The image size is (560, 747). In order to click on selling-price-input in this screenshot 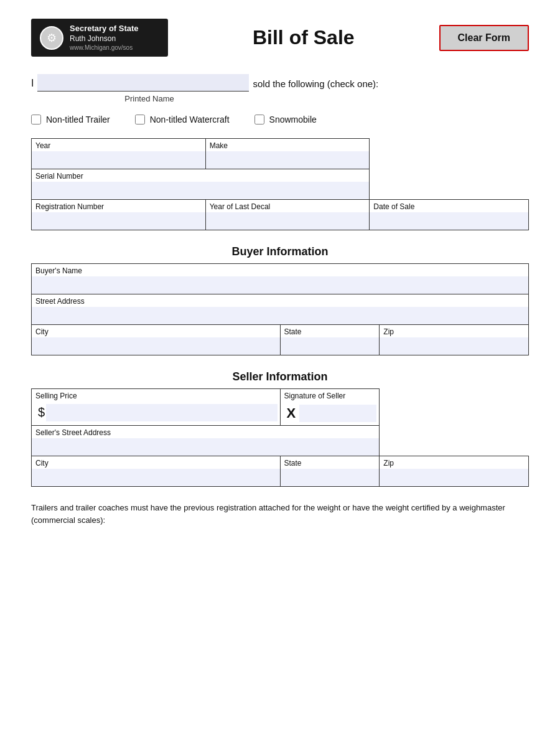, I will do `click(162, 413)`.